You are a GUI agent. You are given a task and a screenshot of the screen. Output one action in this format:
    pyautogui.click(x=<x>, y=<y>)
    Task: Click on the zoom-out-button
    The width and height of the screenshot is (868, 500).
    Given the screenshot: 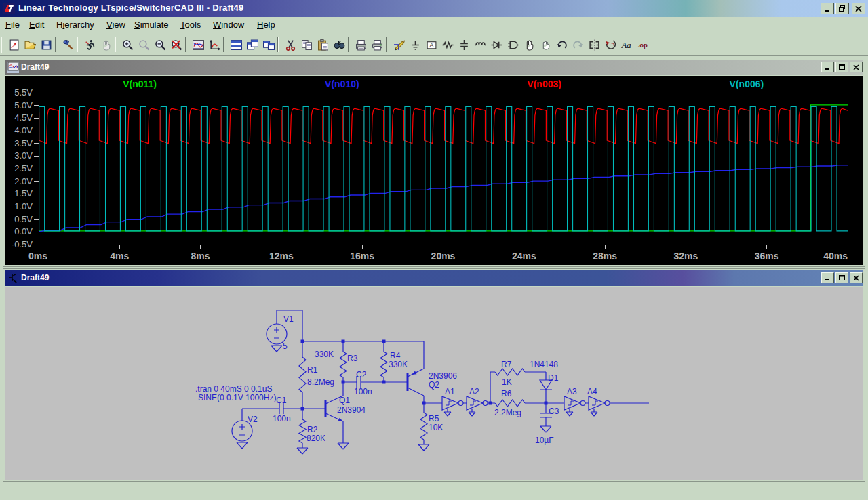 What is the action you would take?
    pyautogui.click(x=160, y=45)
    